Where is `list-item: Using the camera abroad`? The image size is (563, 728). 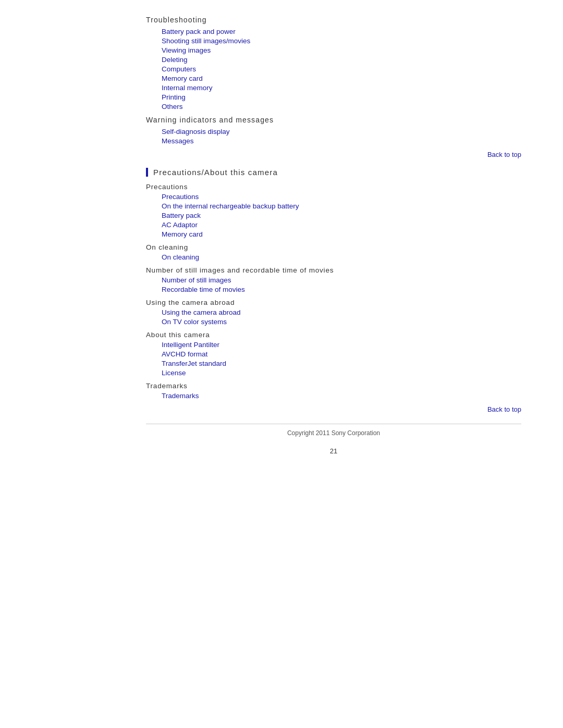
list-item: Using the camera abroad is located at coordinates (341, 312).